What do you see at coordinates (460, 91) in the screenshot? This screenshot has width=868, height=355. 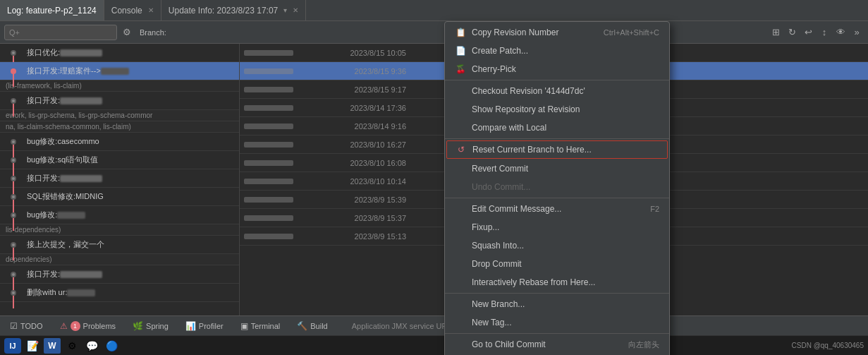 I see `checkout-icon` at bounding box center [460, 91].